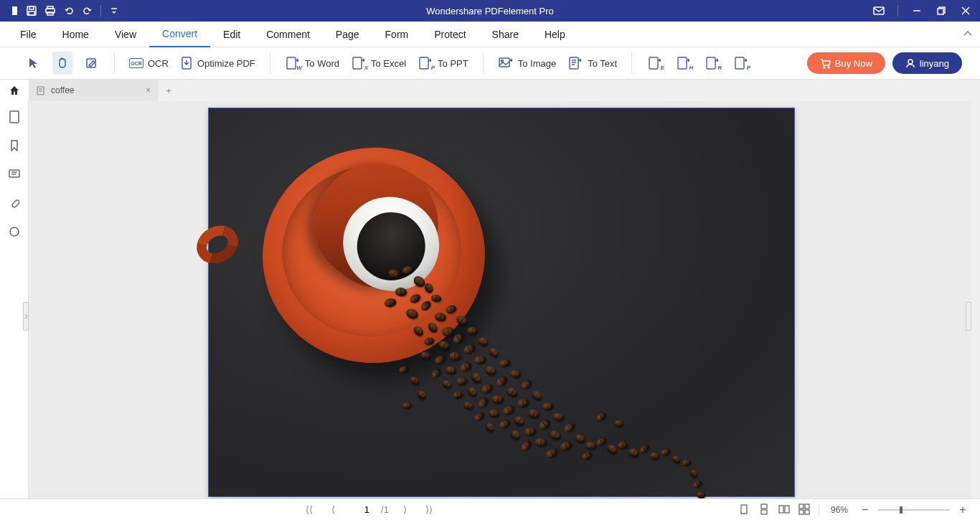  I want to click on menu-file: File, so click(29, 34).